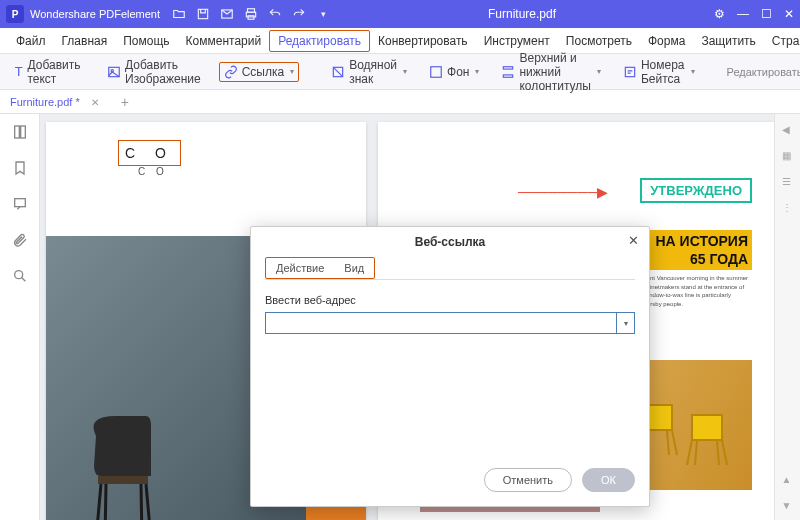 The width and height of the screenshot is (800, 520). What do you see at coordinates (450, 300) in the screenshot?
I see `url-input-label: Ввести веб-адрес` at bounding box center [450, 300].